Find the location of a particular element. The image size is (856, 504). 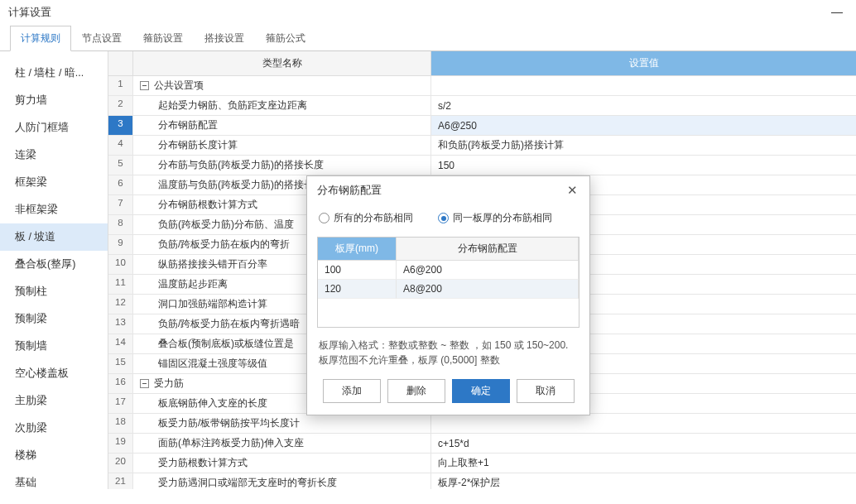

row-index: 18 is located at coordinates (121, 424).